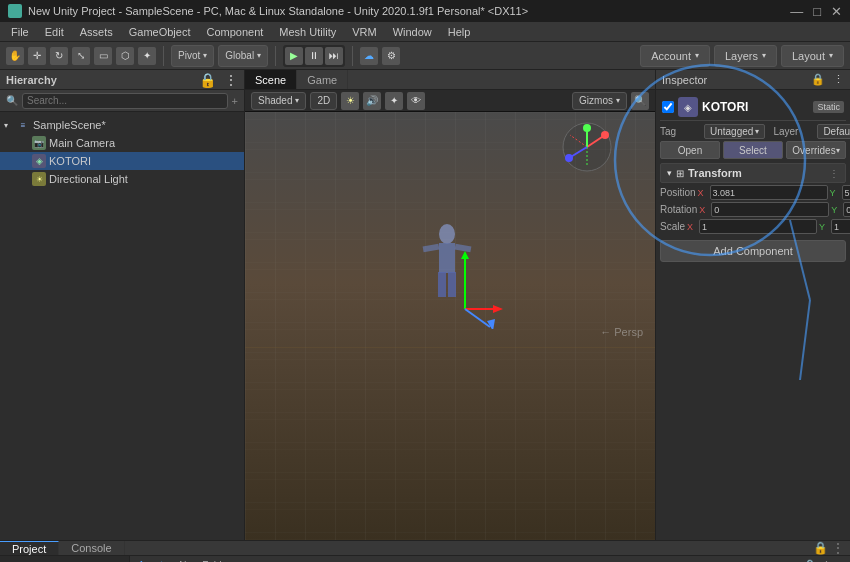 This screenshot has width=850, height=562. Describe the element at coordinates (65, 559) in the screenshot. I see `project-sidebar: ★ Favorites All Materials All Models All…` at that location.